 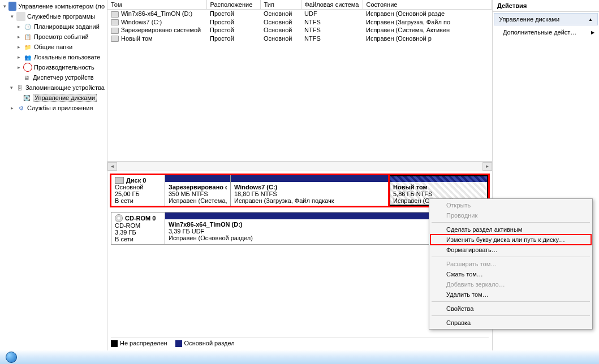 I want to click on tree-services: ▸⚙Службы и приложения, so click(x=53, y=108).